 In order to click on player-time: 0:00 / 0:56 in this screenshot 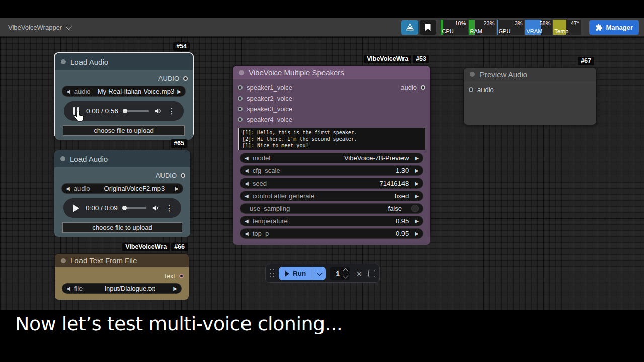, I will do `click(102, 111)`.